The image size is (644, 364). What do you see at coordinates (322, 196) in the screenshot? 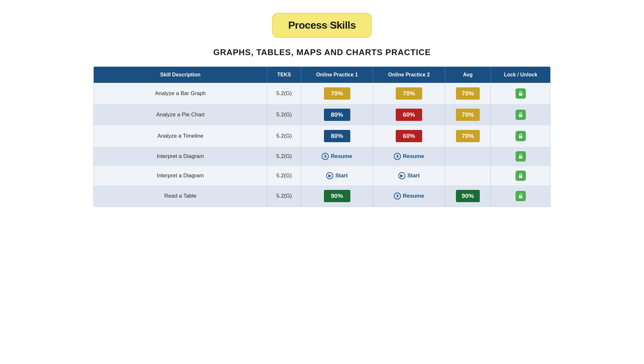
I see `table-row: Read a Table5.2(G)90% ⏸ Resume 90%` at bounding box center [322, 196].